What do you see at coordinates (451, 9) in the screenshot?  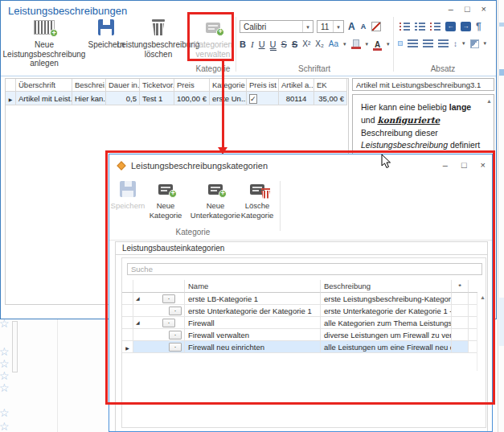 I see `minimize-button: –` at bounding box center [451, 9].